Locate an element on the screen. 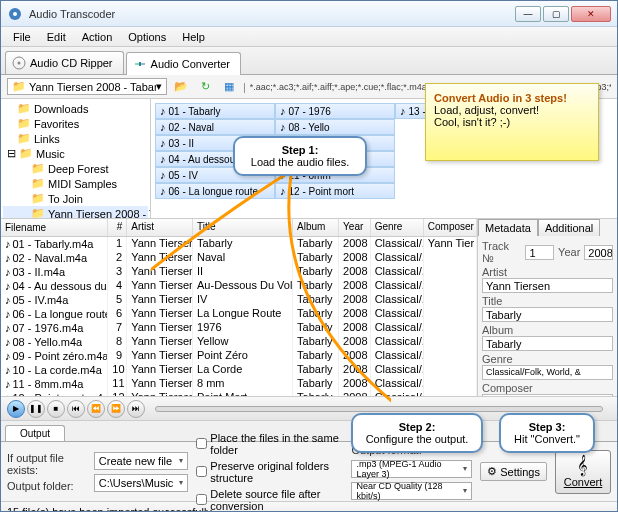 This screenshot has height=512, width=618. next-button: ⏭ is located at coordinates (136, 409).